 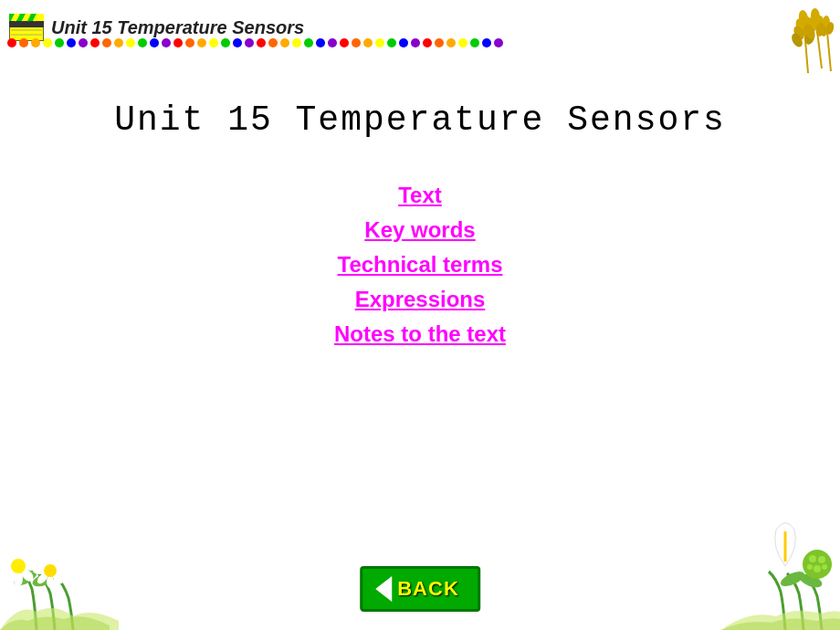 What do you see at coordinates (420, 265) in the screenshot?
I see `technical-terms-link: Technical terms` at bounding box center [420, 265].